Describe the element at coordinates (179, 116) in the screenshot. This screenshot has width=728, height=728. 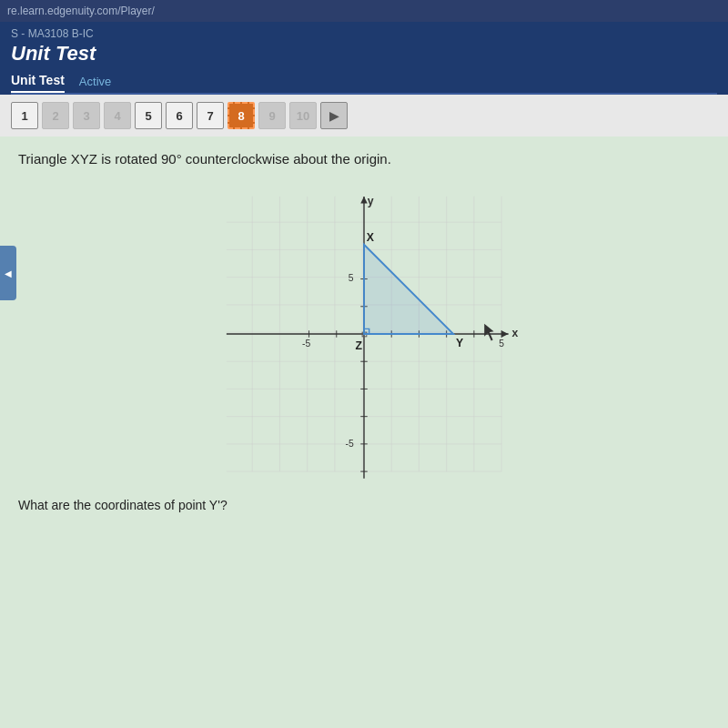
I see `question-btn-6: 6` at that location.